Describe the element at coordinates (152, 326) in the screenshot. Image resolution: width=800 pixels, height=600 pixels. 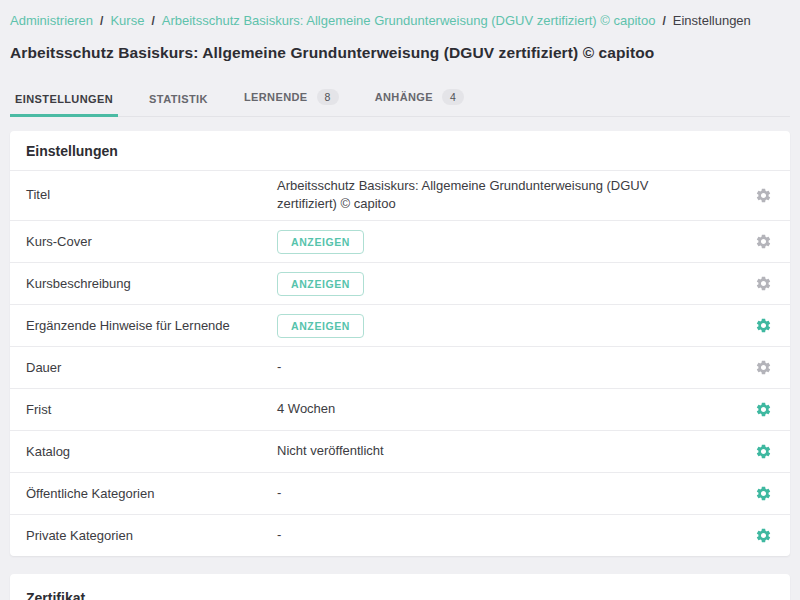
I see `setting-label: Ergänzende Hinweise für Lernende` at that location.